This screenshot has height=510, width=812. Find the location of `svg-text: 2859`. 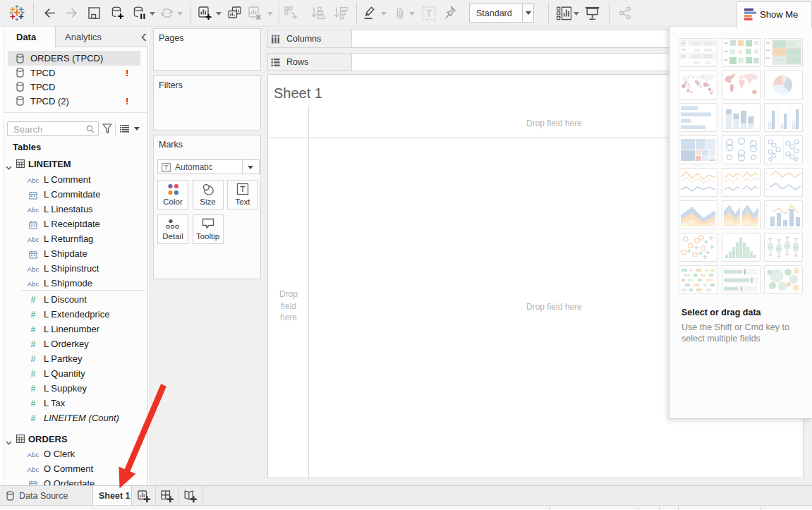

svg-text: 2859 is located at coordinates (708, 56).